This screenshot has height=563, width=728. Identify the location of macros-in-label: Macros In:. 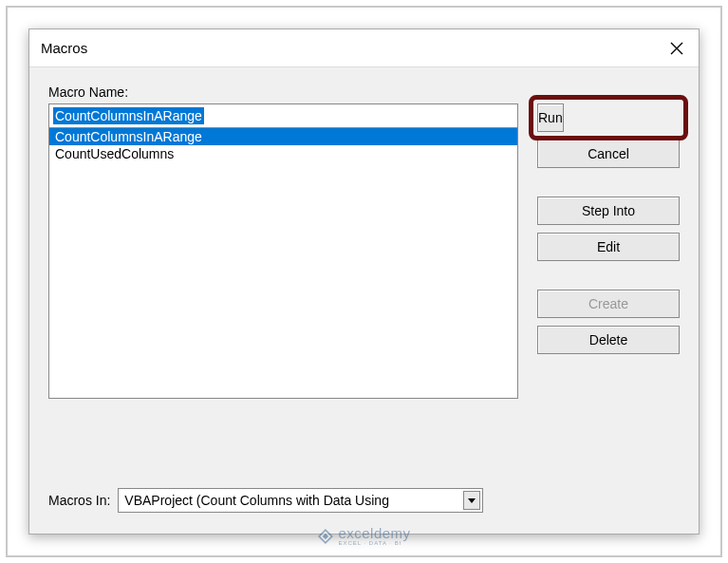
(80, 500).